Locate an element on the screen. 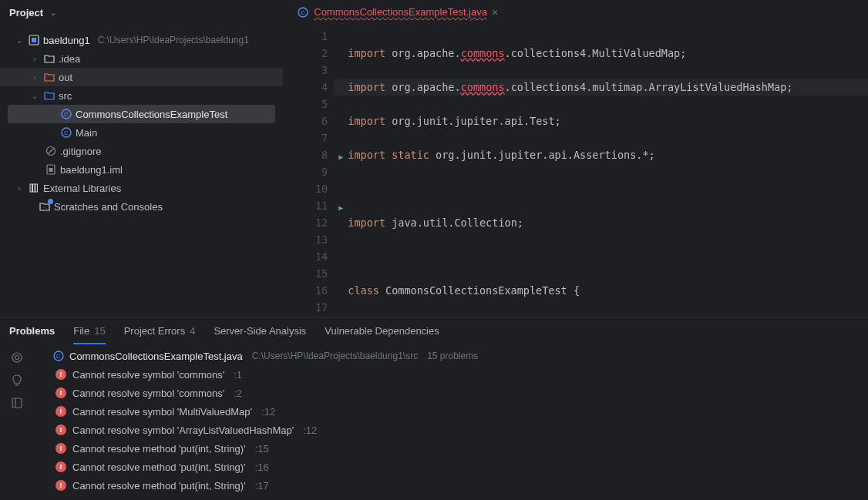 The width and height of the screenshot is (868, 500). server-side-analysis-tab: Server-Side Analysis is located at coordinates (260, 331).